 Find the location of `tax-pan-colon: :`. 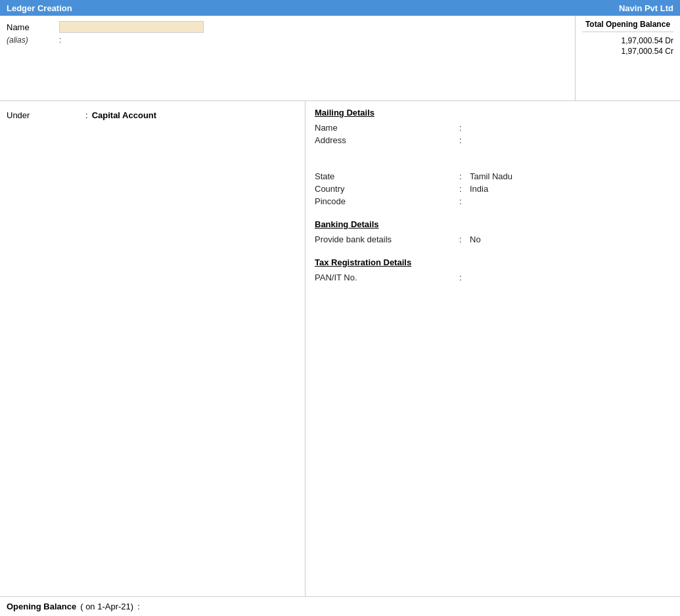

tax-pan-colon: : is located at coordinates (465, 277).